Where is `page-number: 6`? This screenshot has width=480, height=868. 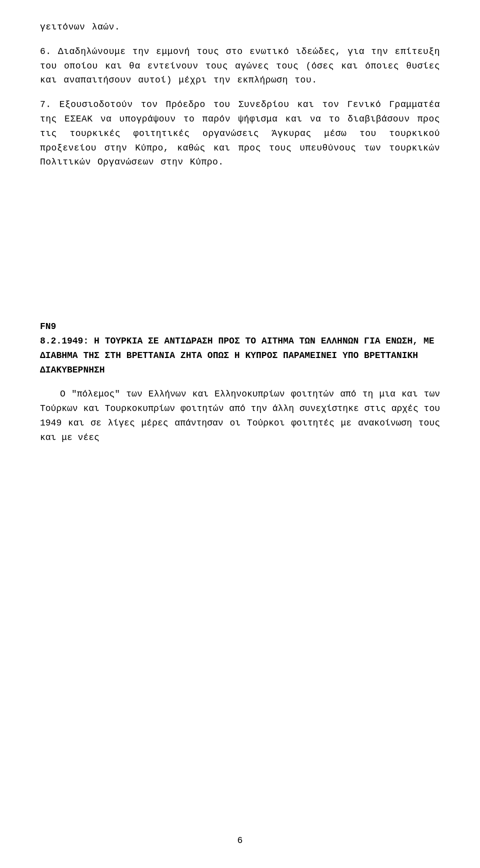 page-number: 6 is located at coordinates (240, 840).